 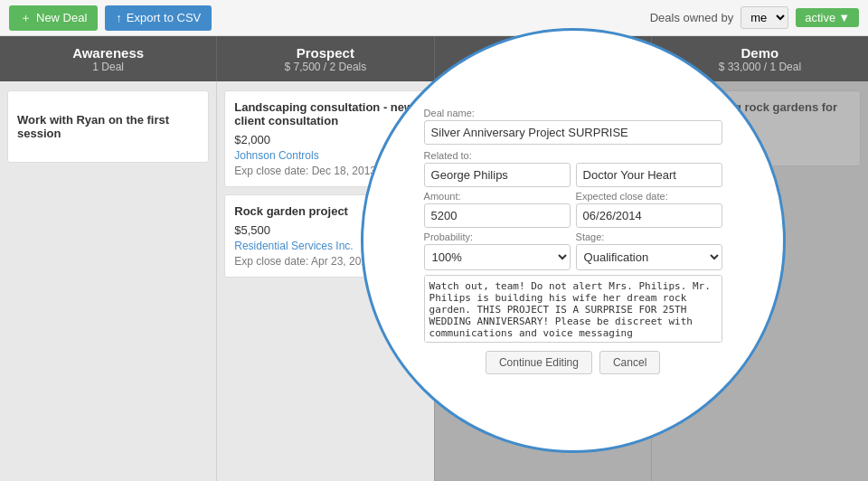 I want to click on stage-label: Stage:, so click(x=649, y=237).